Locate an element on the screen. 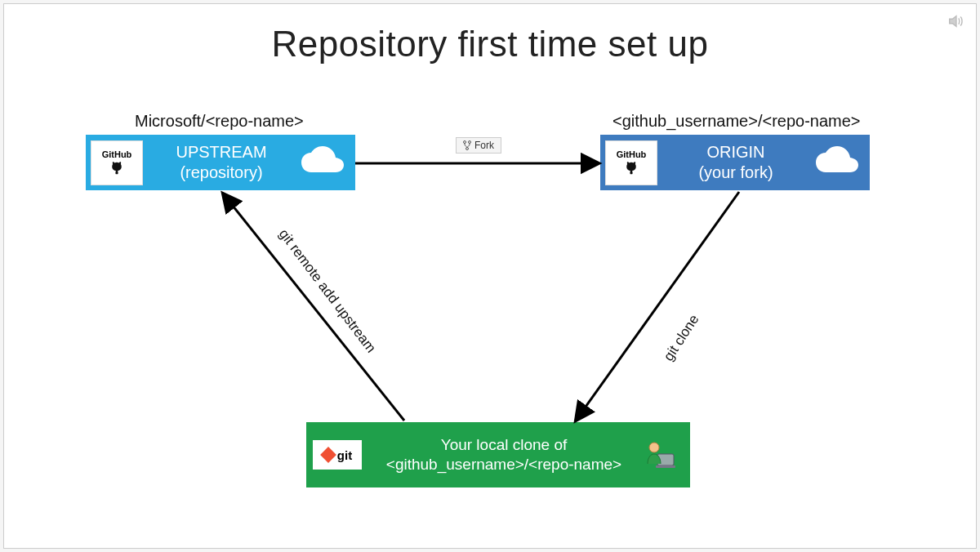 Image resolution: width=980 pixels, height=552 pixels. upstream-box: GitHub UPSTREAM (repository) is located at coordinates (220, 162).